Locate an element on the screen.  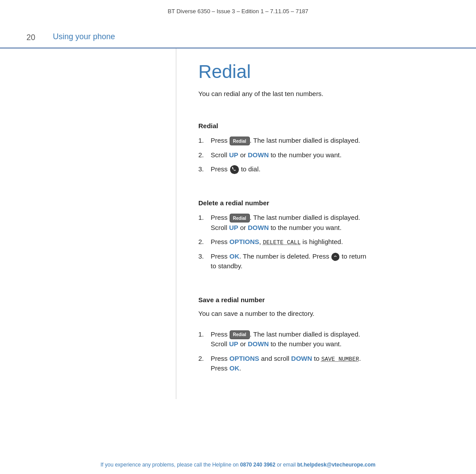
step-text: Press OK. The number is deleted. Press t… is located at coordinates (324, 262).